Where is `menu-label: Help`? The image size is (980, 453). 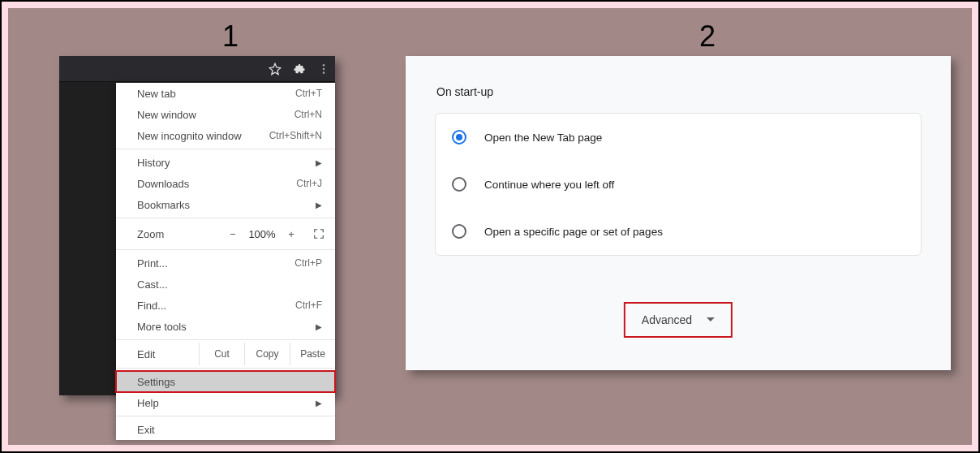
menu-label: Help is located at coordinates (148, 403).